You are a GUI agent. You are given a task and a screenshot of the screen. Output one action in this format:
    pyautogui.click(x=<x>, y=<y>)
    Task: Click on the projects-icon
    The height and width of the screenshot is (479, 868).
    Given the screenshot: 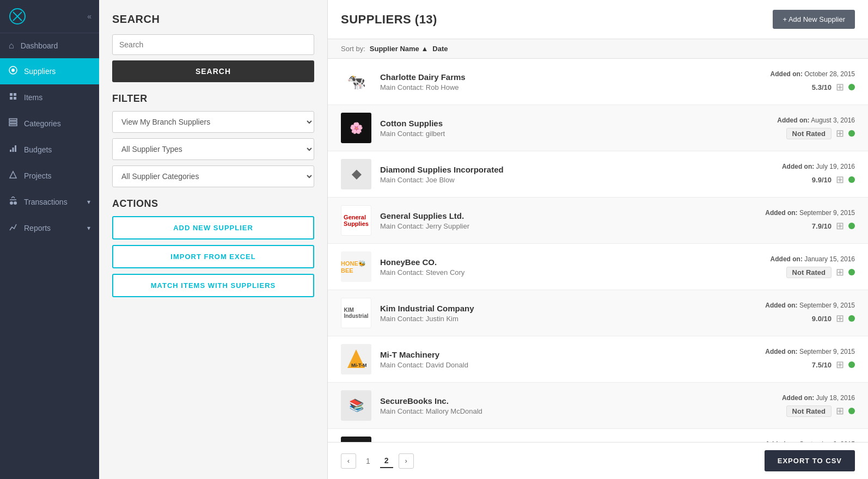 What is the action you would take?
    pyautogui.click(x=13, y=176)
    